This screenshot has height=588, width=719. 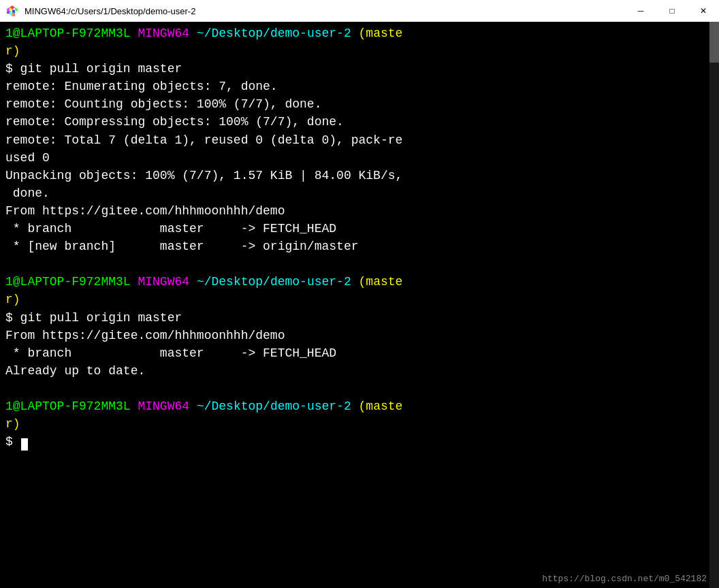 I want to click on terminal-line-16: $ git pull origin master, so click(x=360, y=318).